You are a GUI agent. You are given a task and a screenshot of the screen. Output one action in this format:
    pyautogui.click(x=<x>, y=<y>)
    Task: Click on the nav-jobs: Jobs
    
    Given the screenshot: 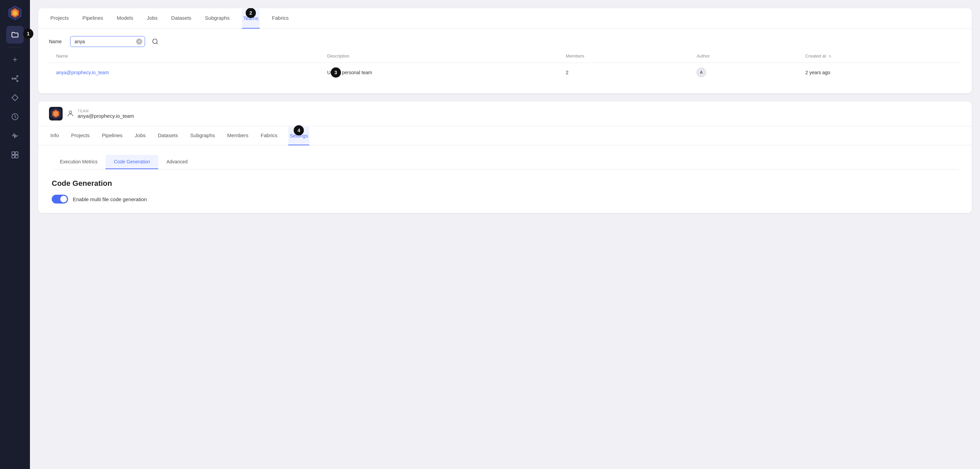 What is the action you would take?
    pyautogui.click(x=152, y=18)
    